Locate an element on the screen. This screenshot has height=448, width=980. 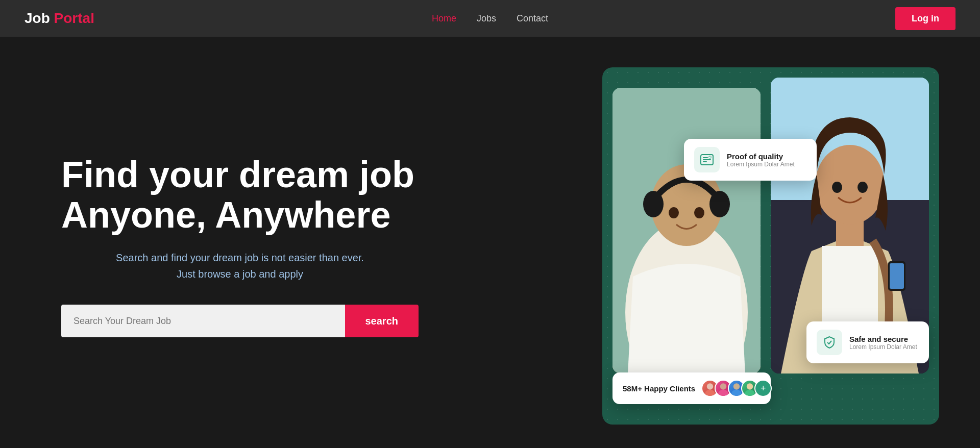
photo-person-headphones is located at coordinates (687, 231).